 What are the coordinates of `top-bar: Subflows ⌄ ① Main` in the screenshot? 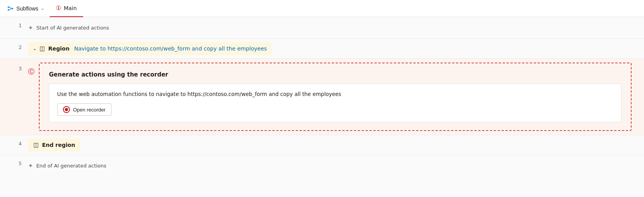 It's located at (322, 9).